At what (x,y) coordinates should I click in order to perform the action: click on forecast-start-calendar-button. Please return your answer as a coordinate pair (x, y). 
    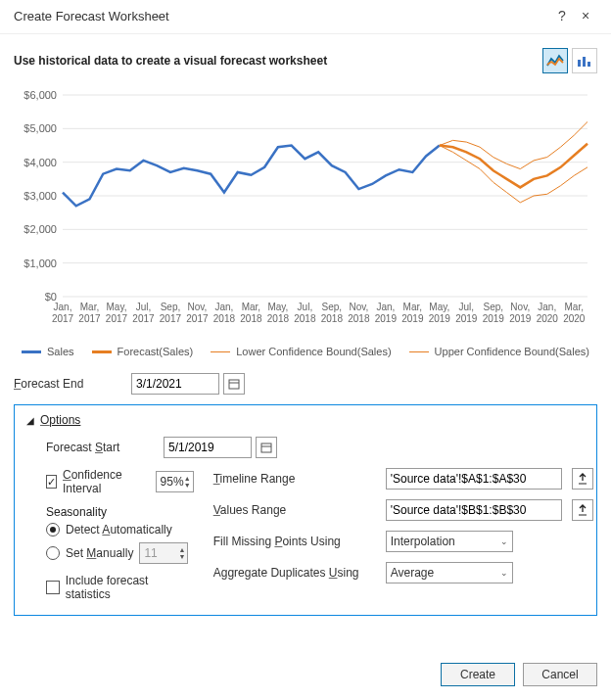
    Looking at the image, I should click on (266, 447).